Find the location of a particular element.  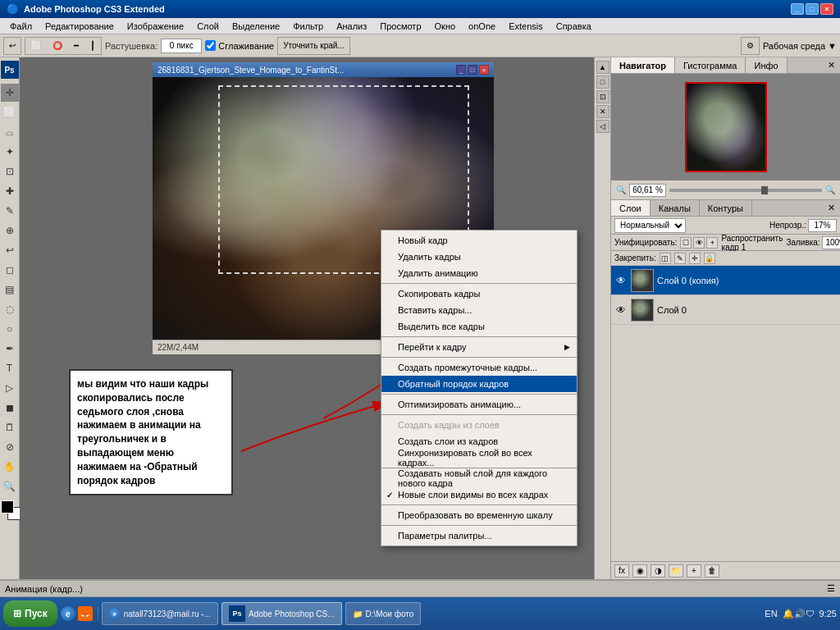

layer-mask-btn: ◉ is located at coordinates (640, 571).